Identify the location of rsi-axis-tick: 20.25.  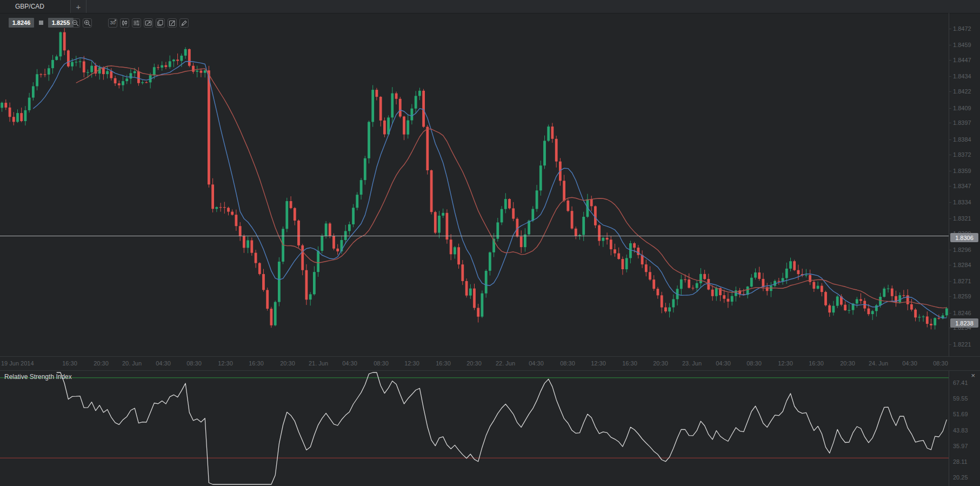
(961, 477).